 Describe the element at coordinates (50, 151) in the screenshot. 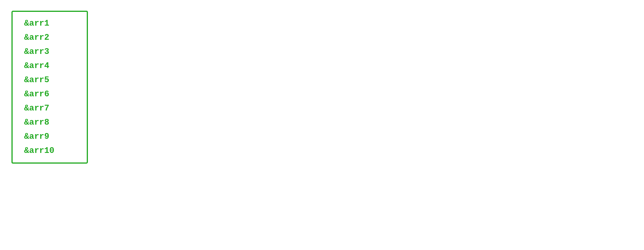

I see `address-item: &arr10` at that location.